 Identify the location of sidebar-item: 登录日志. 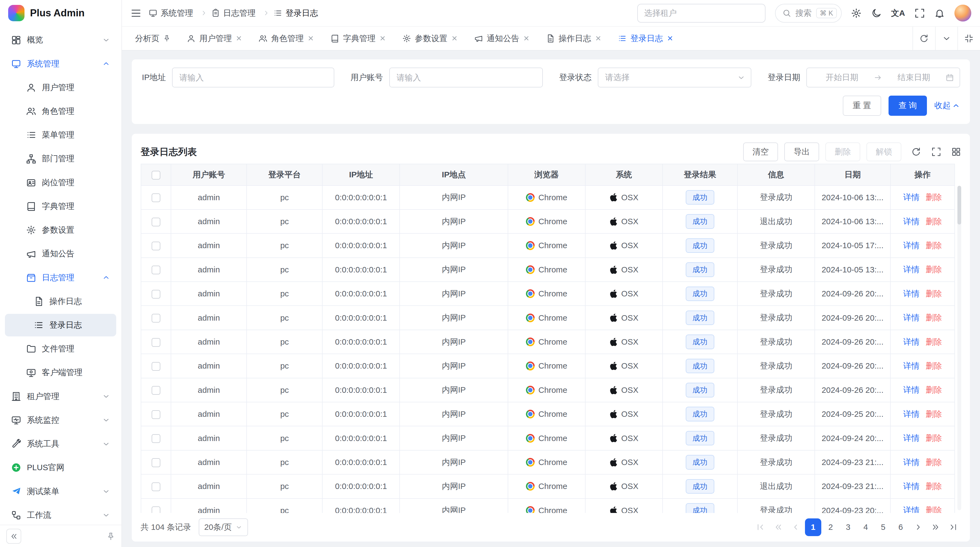
(61, 325).